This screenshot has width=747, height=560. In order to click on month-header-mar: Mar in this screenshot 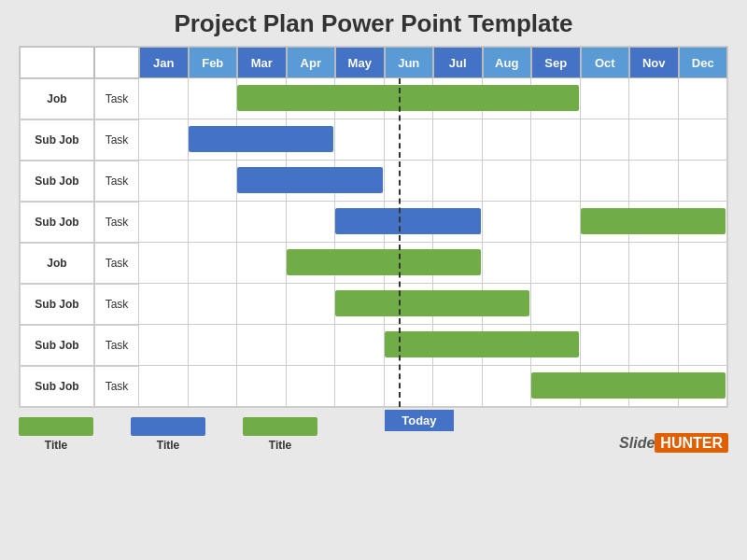, I will do `click(261, 63)`.